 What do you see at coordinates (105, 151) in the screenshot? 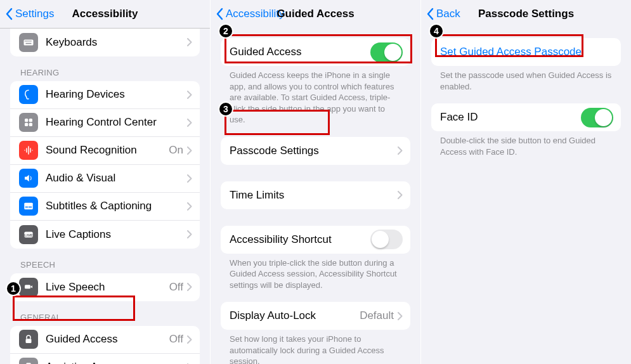
I see `sound-recognition-row: Sound Recognition On` at bounding box center [105, 151].